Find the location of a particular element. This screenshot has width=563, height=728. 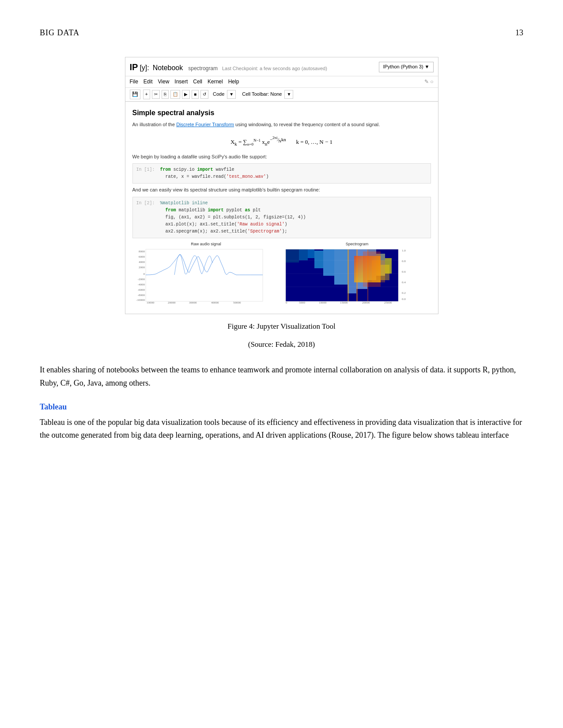

jupyter-kernel-label: IPython (Python 3) ▼ is located at coordinates (406, 67).